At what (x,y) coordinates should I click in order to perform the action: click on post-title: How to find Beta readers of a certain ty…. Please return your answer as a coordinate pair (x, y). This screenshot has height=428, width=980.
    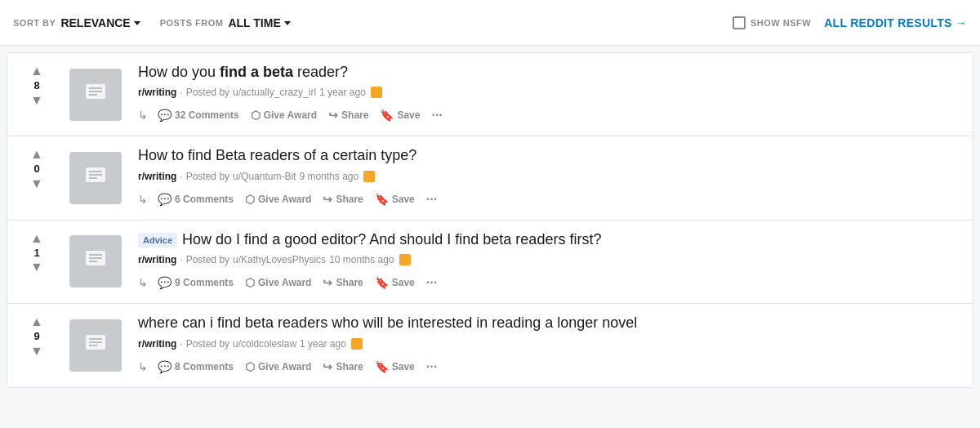
    Looking at the image, I should click on (549, 155).